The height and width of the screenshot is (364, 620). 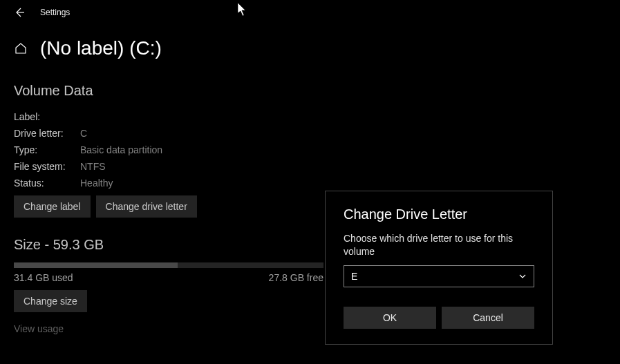 What do you see at coordinates (53, 207) in the screenshot?
I see `change-label-button: Change label` at bounding box center [53, 207].